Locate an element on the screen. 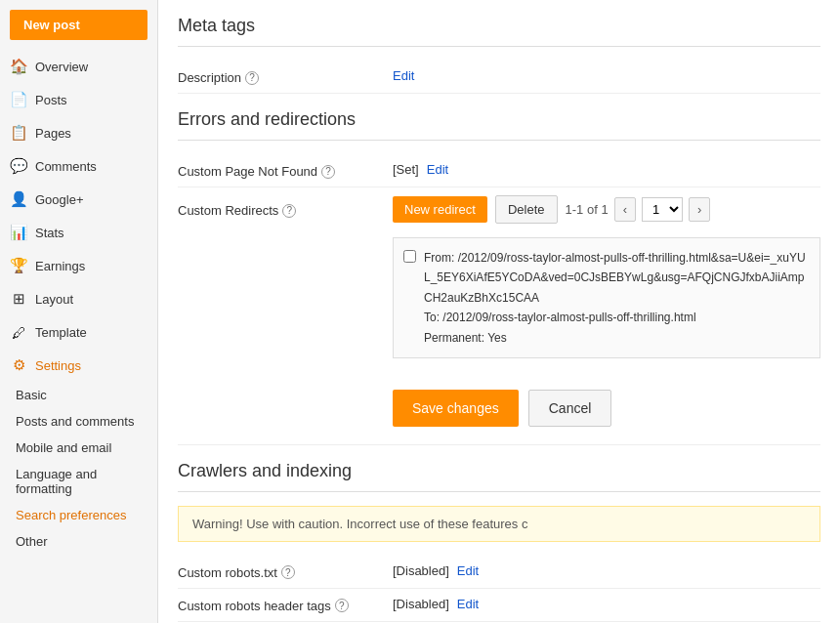 This screenshot has width=840, height=623. sidebar-label-template: Template is located at coordinates (61, 332).